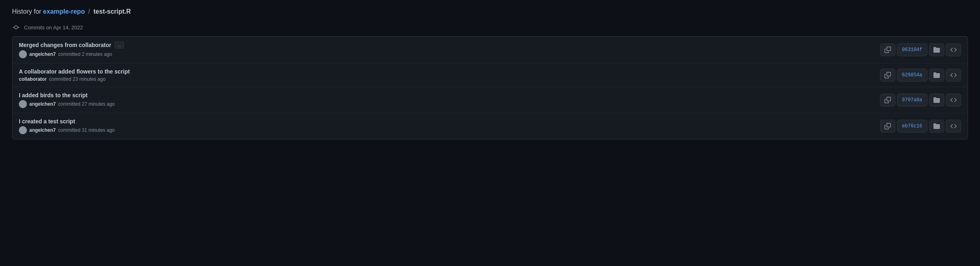 This screenshot has width=980, height=266. Describe the element at coordinates (74, 79) in the screenshot. I see `commit-meta: collaborator committed 23 minutes ago` at that location.